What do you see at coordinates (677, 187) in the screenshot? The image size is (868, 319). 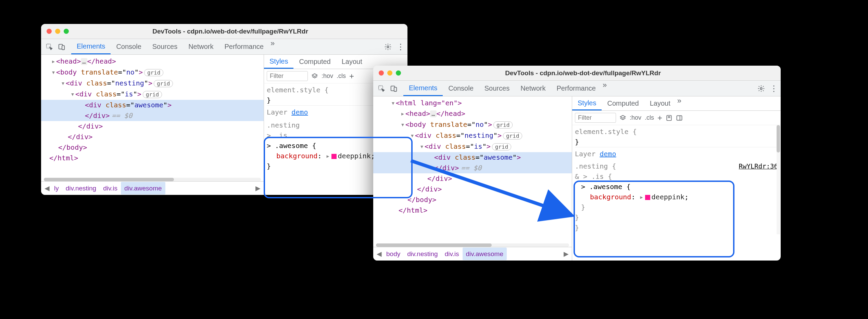 I see `rule-sel3: > .awesome {` at bounding box center [677, 187].